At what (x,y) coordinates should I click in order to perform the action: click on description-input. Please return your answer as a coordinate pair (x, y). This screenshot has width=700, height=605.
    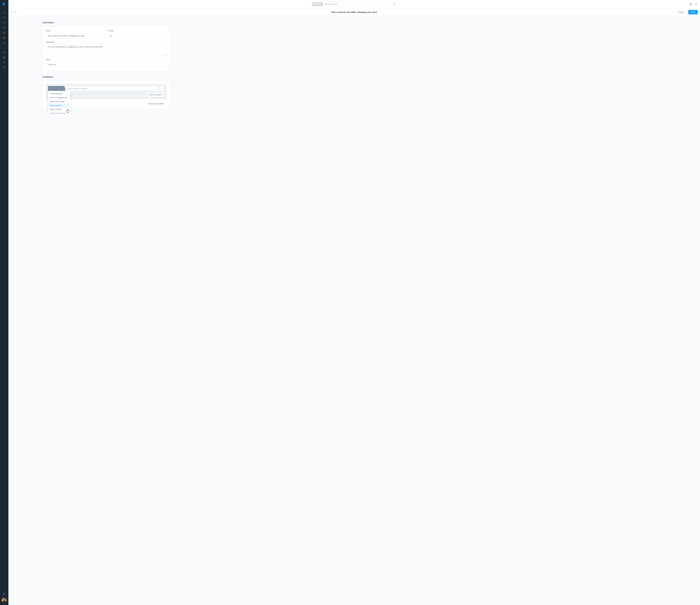
    Looking at the image, I should click on (106, 50).